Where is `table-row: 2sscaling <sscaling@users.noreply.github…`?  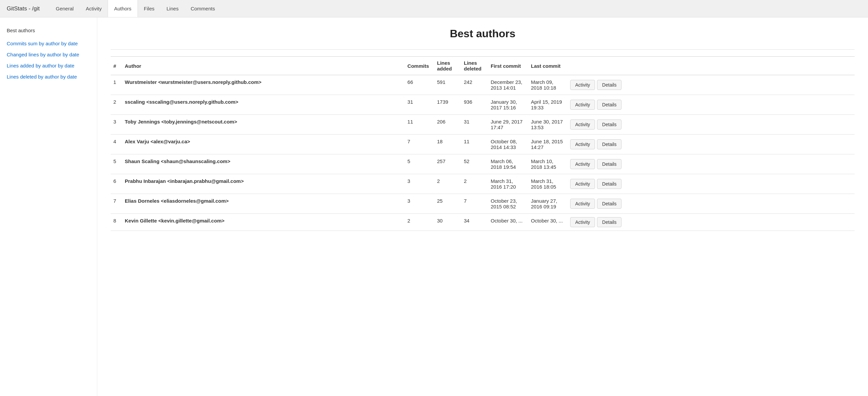
table-row: 2sscaling <sscaling@users.noreply.github… is located at coordinates (483, 105).